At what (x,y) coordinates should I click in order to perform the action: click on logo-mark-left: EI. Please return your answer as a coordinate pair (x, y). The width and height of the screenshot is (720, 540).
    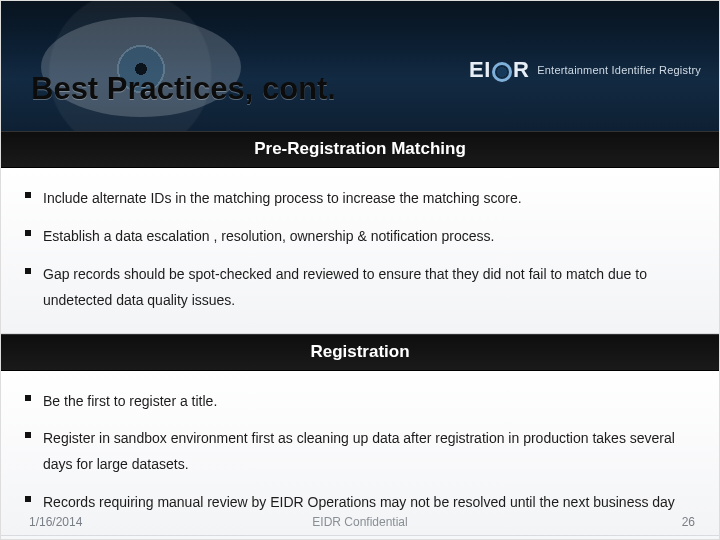
    Looking at the image, I should click on (480, 70).